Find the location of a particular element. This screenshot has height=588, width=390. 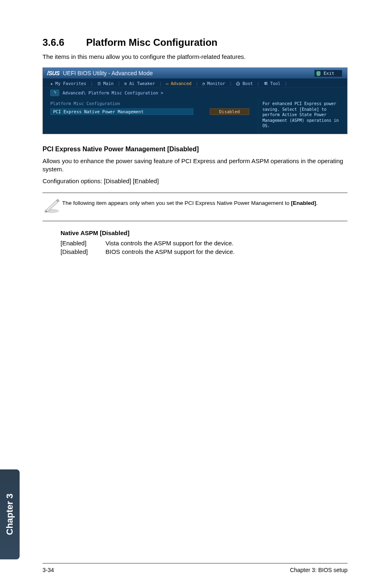

sub-option-heading: Native ASPM [Disabled] is located at coordinates (204, 233).